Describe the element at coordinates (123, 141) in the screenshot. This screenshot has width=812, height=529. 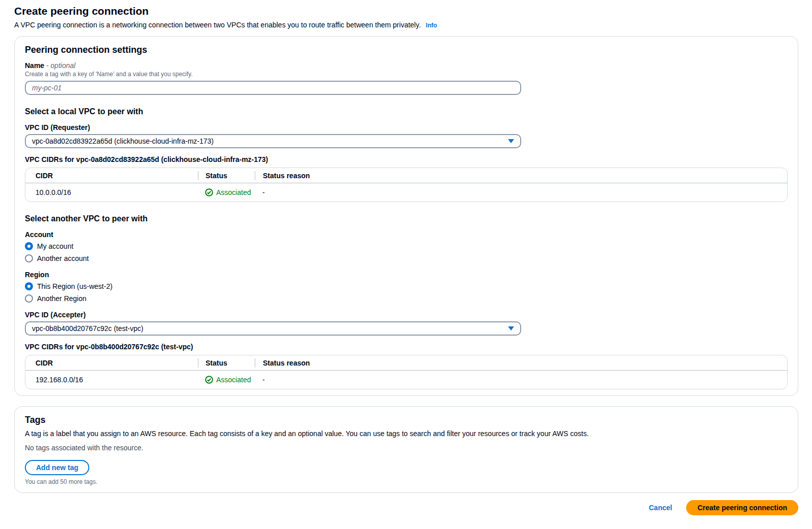
I see `vpc-requester-selected-value: vpc-0a8d02cd83922a65d (clickhouse-cloud-…` at that location.